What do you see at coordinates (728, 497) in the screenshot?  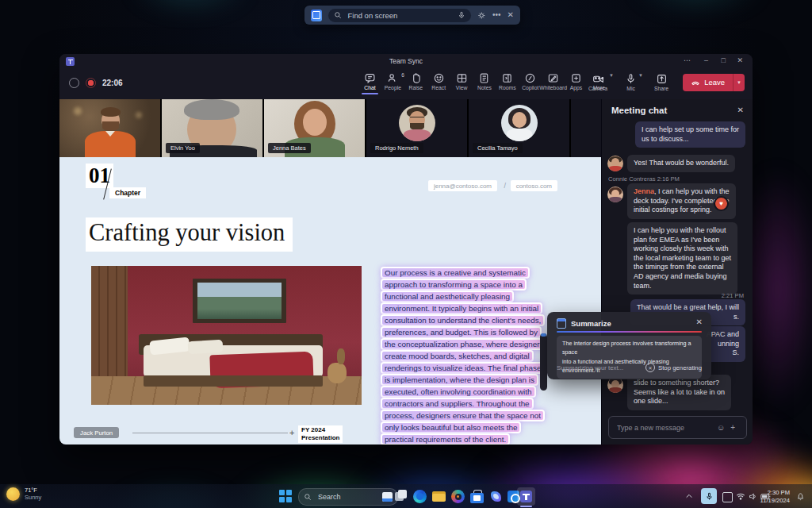 I see `tray-screen-find-icon` at bounding box center [728, 497].